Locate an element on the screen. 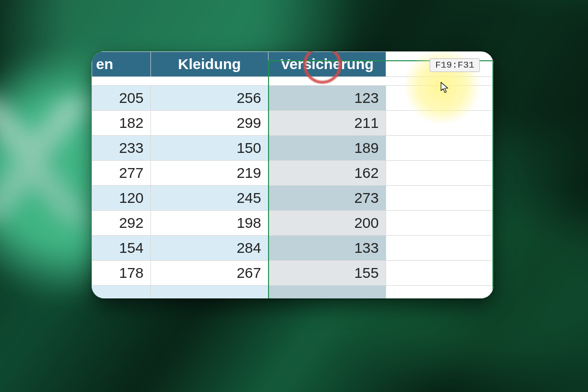  cell: 182 is located at coordinates (122, 123).